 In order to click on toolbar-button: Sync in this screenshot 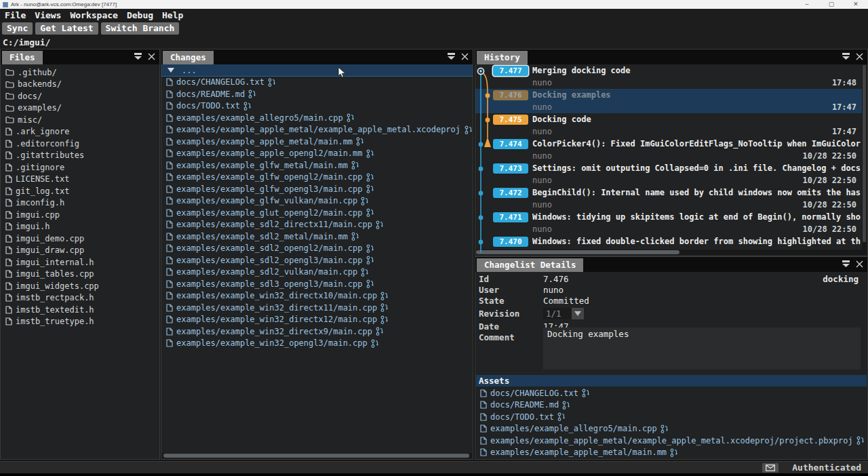, I will do `click(18, 28)`.